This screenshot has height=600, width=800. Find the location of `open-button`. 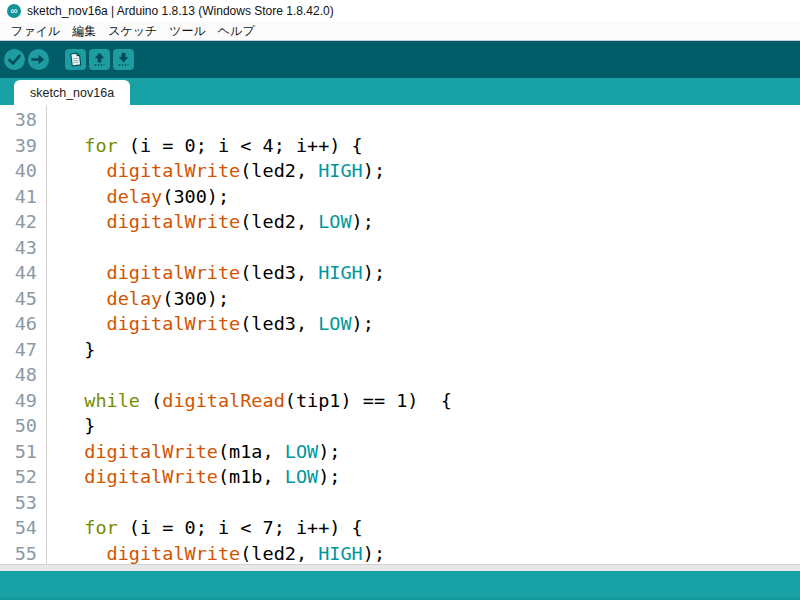

open-button is located at coordinates (100, 60).